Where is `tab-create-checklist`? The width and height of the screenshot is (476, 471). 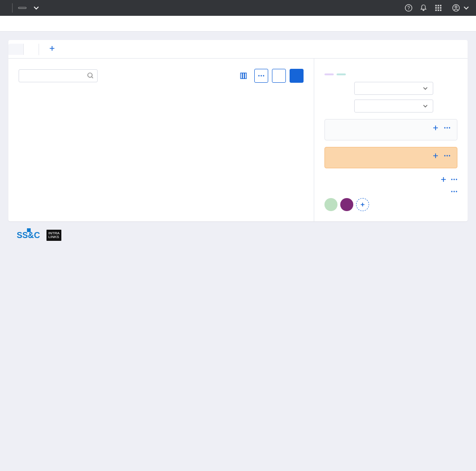
tab-create-checklist is located at coordinates (51, 49).